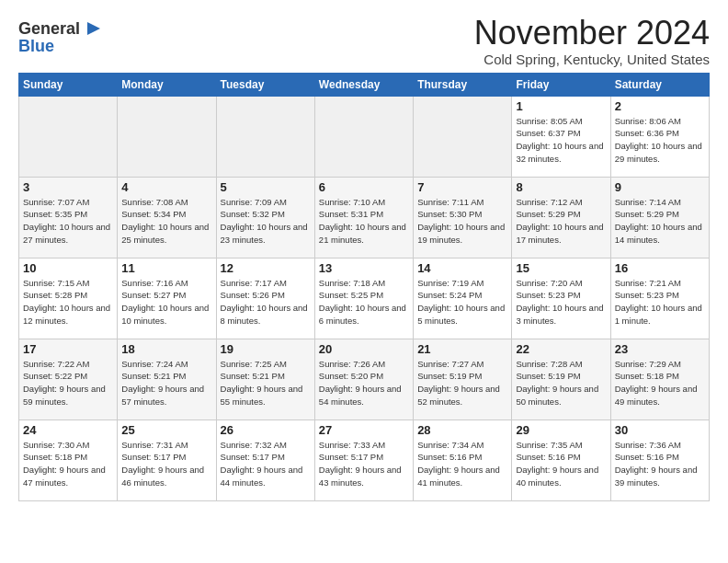 The width and height of the screenshot is (728, 563). What do you see at coordinates (166, 350) in the screenshot?
I see `day-number: 18` at bounding box center [166, 350].